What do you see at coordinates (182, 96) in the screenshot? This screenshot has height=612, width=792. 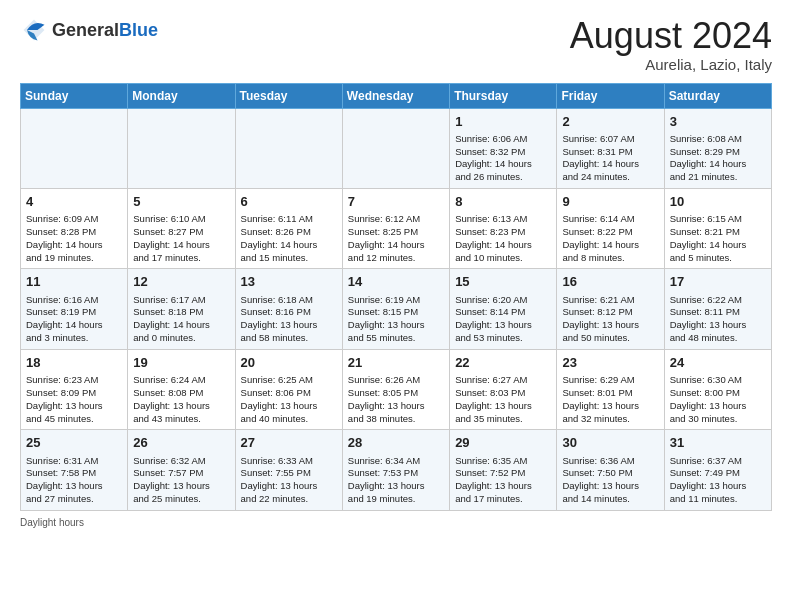 I see `header-monday: Monday` at bounding box center [182, 96].